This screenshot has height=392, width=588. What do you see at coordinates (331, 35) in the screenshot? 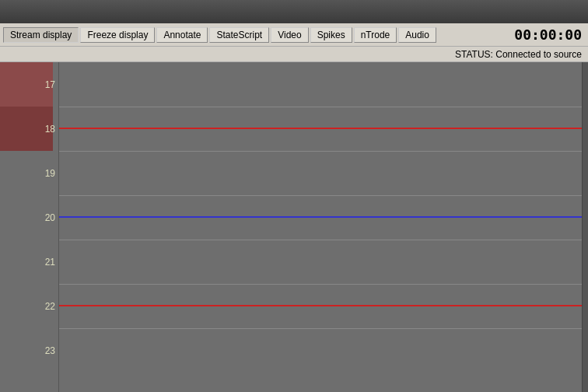
I see `spikes-button: Spikes` at bounding box center [331, 35].